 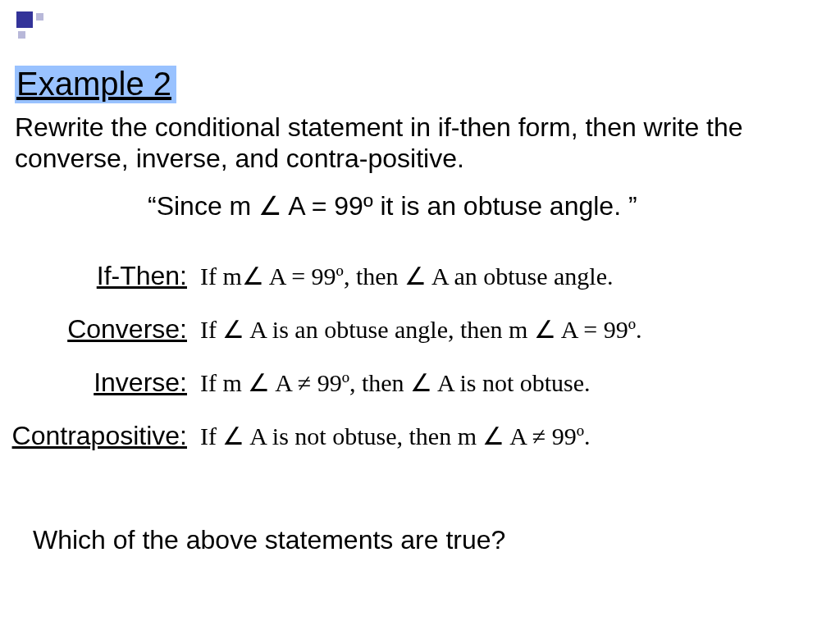 I want to click on label-inverse: Inverse:, so click(x=100, y=382).